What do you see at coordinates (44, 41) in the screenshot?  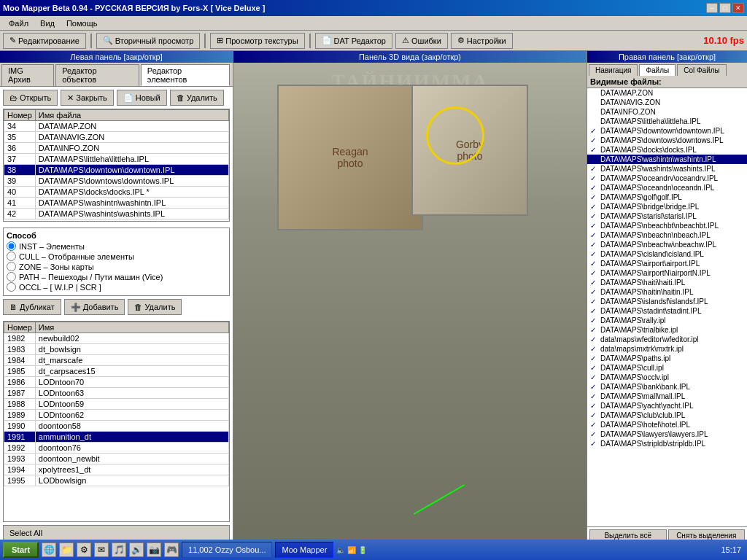 I see `toolbar-edit-button: ✎ Редактирование` at bounding box center [44, 41].